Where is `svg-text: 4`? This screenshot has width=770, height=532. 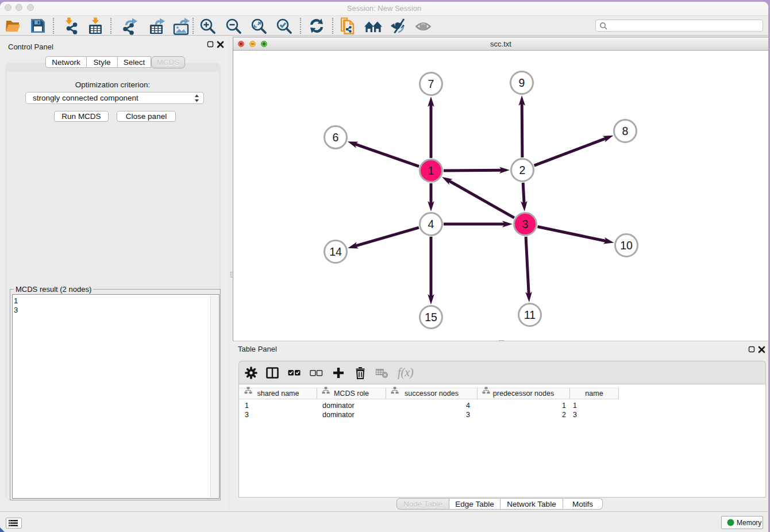 svg-text: 4 is located at coordinates (431, 224).